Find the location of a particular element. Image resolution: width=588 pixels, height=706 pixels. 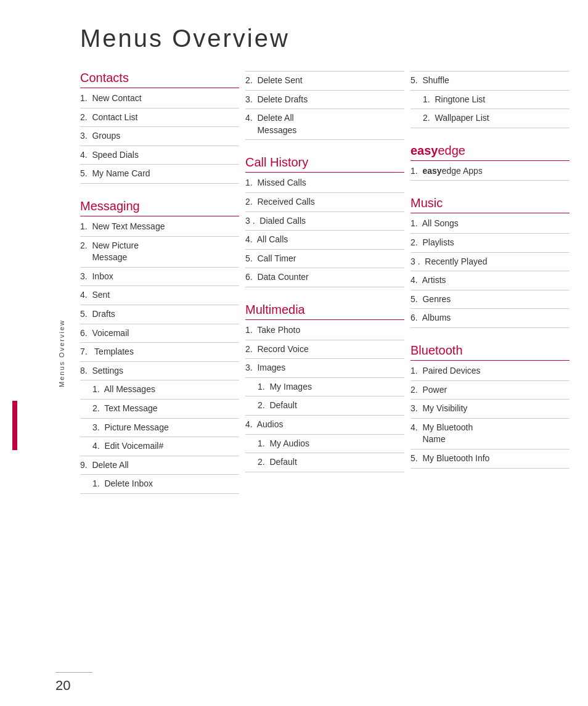

section-contacts: Contacts 1. New Contact 2. Contact List … is located at coordinates (160, 127).